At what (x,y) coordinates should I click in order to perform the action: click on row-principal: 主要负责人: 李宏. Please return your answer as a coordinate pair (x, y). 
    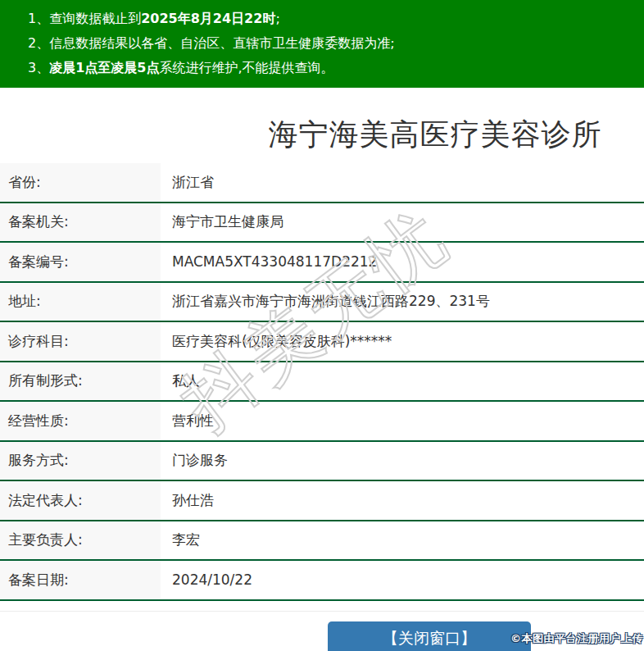
    Looking at the image, I should click on (322, 541).